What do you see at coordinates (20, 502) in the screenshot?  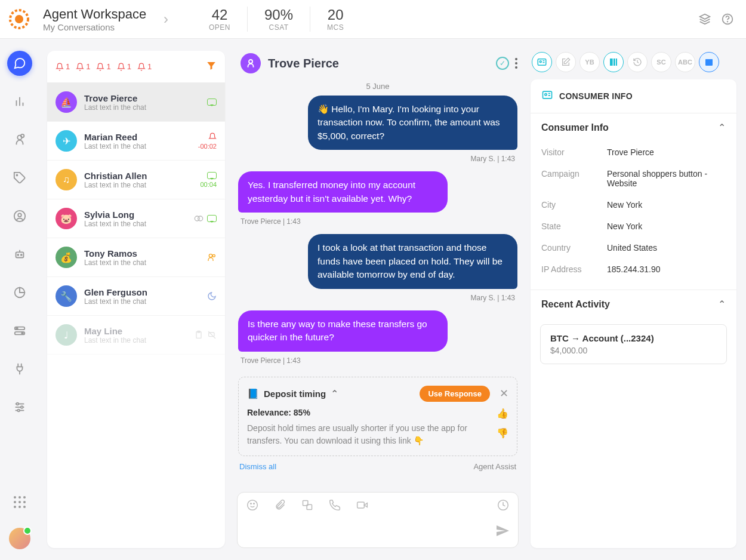 I see `nav-apps-icon` at bounding box center [20, 502].